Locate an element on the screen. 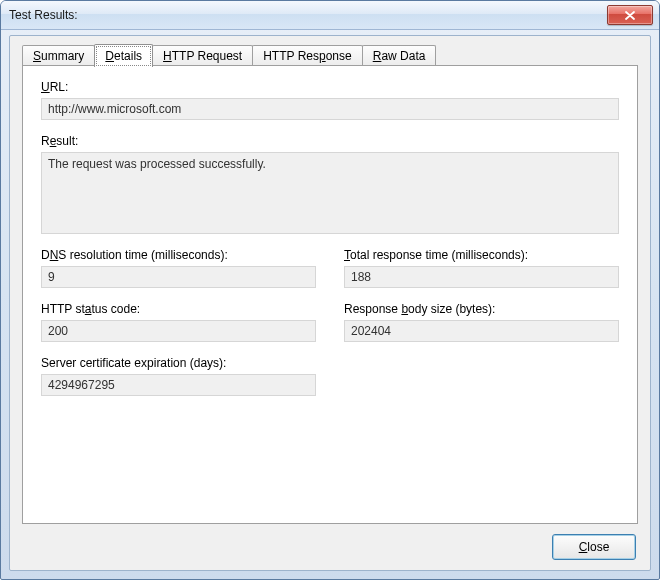 The image size is (660, 580). dns-field: 9 is located at coordinates (178, 277).